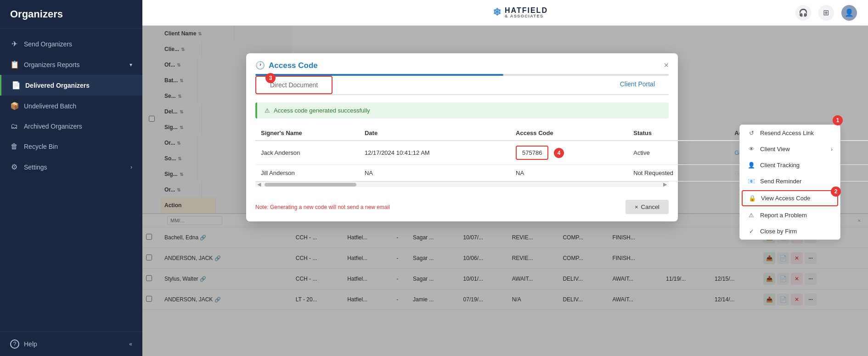  Describe the element at coordinates (751, 181) in the screenshot. I see `reminder-icon: 📧` at that location.